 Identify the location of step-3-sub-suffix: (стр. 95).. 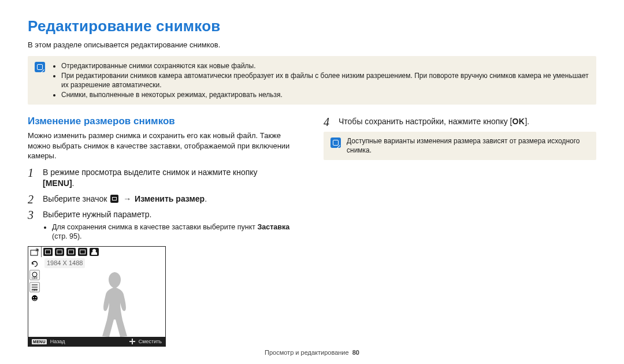
(67, 236).